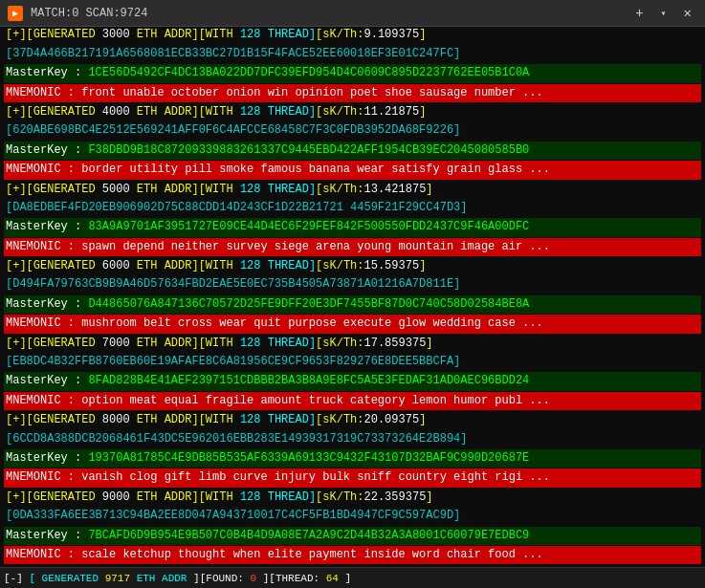  What do you see at coordinates (396, 343) in the screenshot?
I see `generated-part: 17.859375` at bounding box center [396, 343].